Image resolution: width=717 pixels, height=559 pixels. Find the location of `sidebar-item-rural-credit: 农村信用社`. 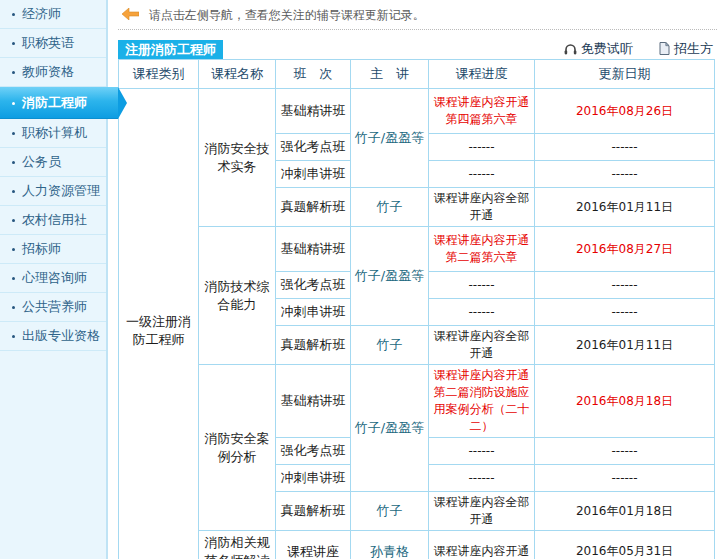

sidebar-item-rural-credit: 农村信用社 is located at coordinates (53, 220).